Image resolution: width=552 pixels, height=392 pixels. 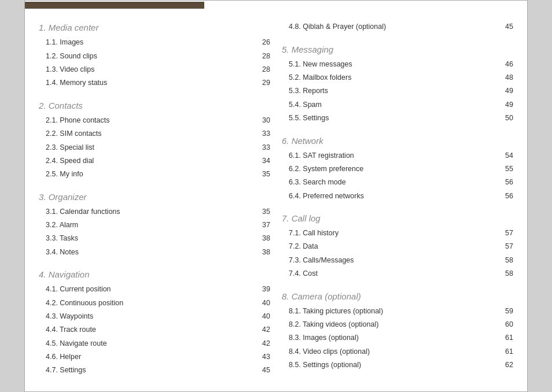 What do you see at coordinates (150, 317) in the screenshot?
I see `toc-label: 4.3. Waypoints` at bounding box center [150, 317].